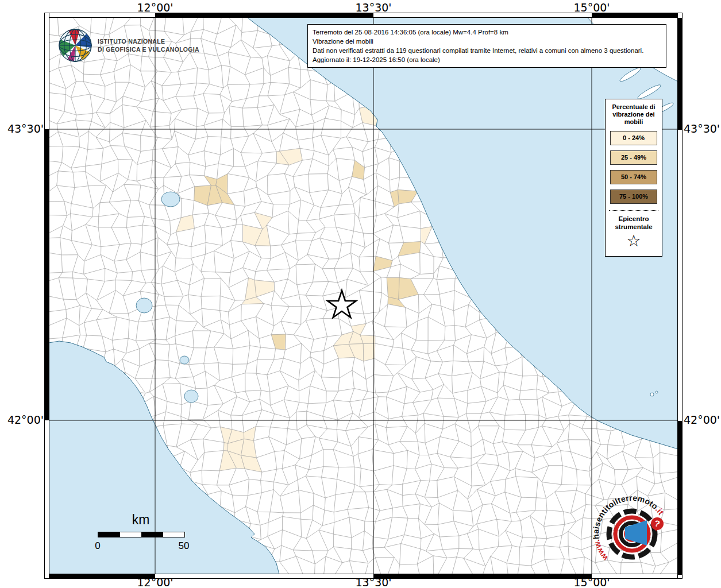  What do you see at coordinates (487, 51) in the screenshot?
I see `info-line-source: Dati non verificati estratti da 119 ques…` at bounding box center [487, 51].